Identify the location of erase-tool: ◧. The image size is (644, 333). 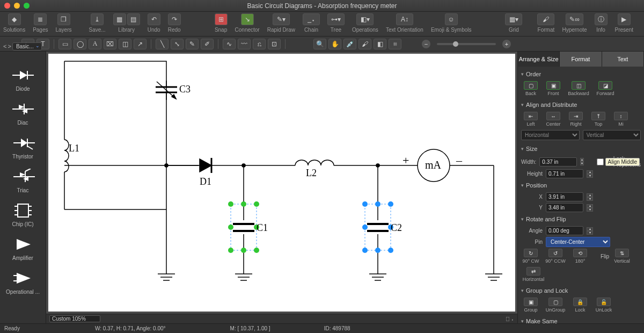
(380, 44).